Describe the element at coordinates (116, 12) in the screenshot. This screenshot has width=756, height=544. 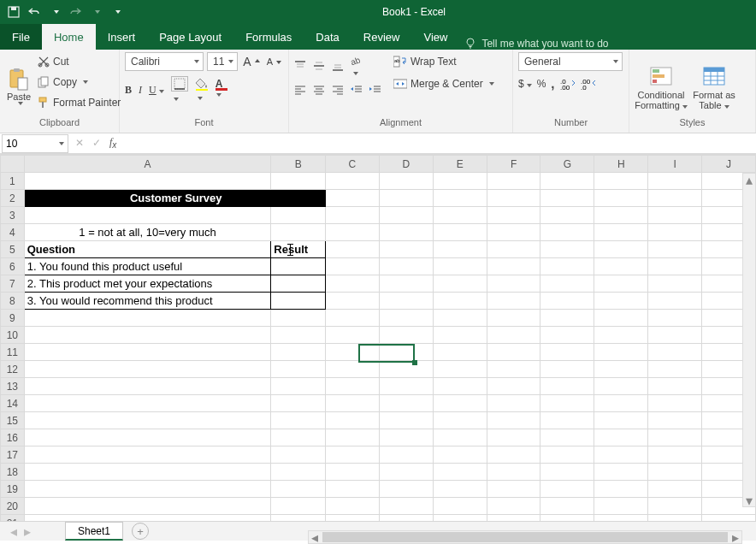
I see `customize-qat-icon` at that location.